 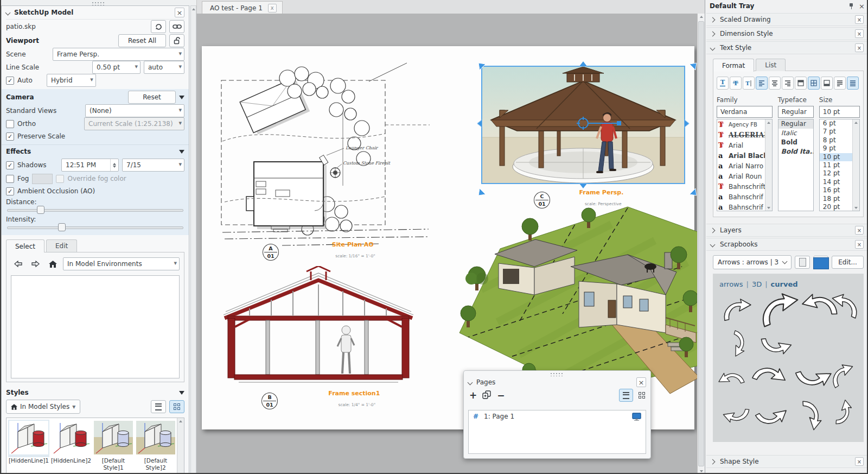 What do you see at coordinates (853, 83) in the screenshot?
I see `justify-full-button` at bounding box center [853, 83].